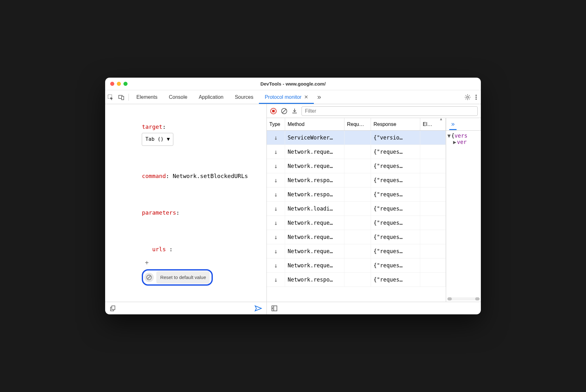 This screenshot has width=586, height=392. What do you see at coordinates (274, 308) in the screenshot?
I see `toggle-editor-icon` at bounding box center [274, 308].